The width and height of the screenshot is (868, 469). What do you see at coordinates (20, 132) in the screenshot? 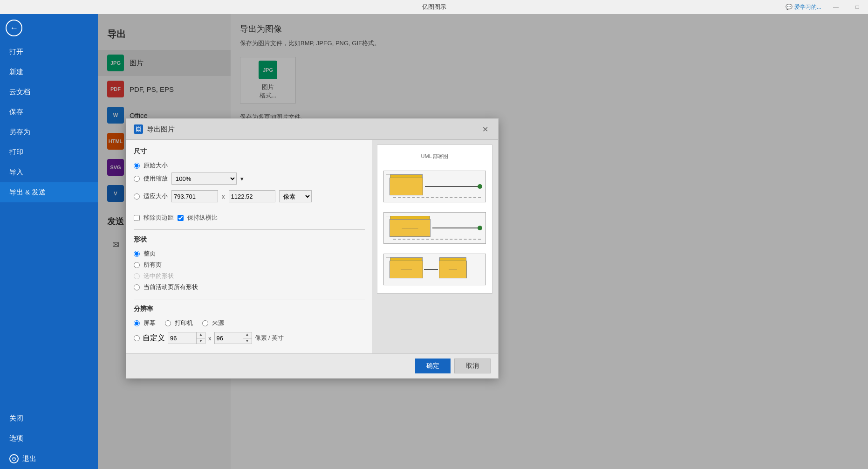
I see `sidebar-saveas-label: 另存为` at bounding box center [20, 132].